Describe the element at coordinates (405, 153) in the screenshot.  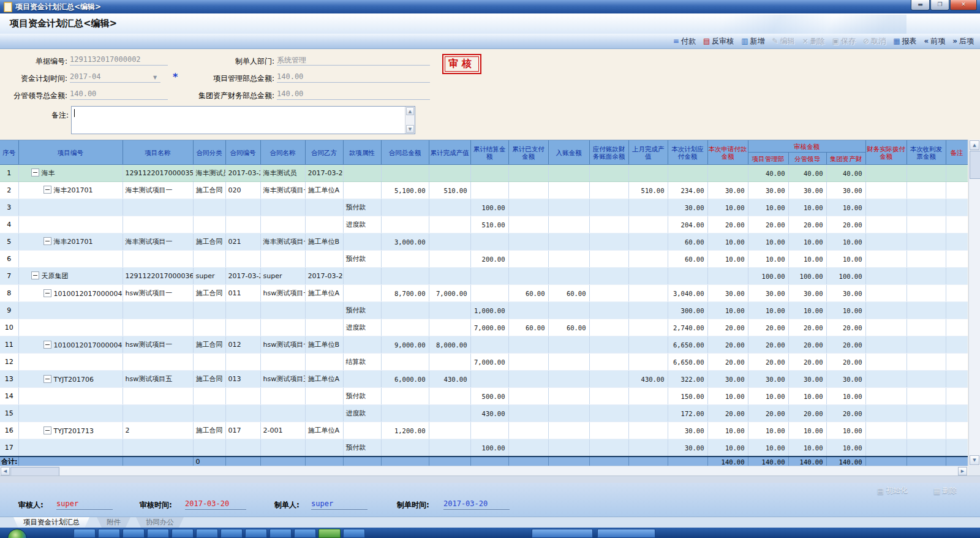
I see `col-header: 合同总金额` at that location.